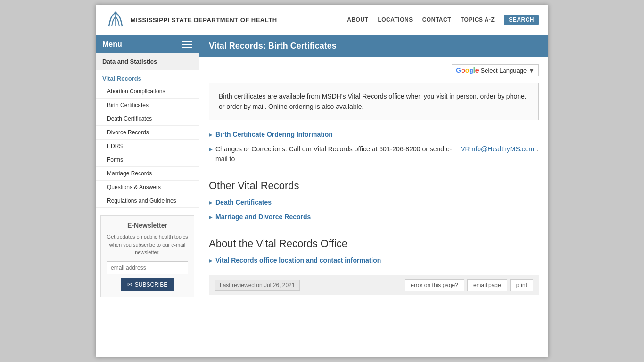  What do you see at coordinates (374, 217) in the screenshot?
I see `link-item-marriage-divorce: Marriage and Divorce Records` at bounding box center [374, 217].